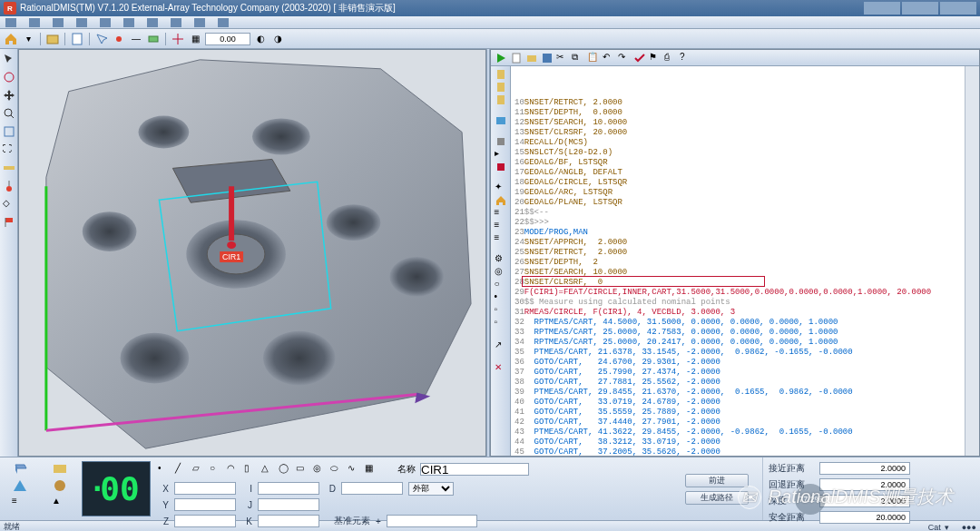 The height and width of the screenshot is (531, 980). What do you see at coordinates (60, 468) in the screenshot?
I see `bp-part-icon` at bounding box center [60, 468].